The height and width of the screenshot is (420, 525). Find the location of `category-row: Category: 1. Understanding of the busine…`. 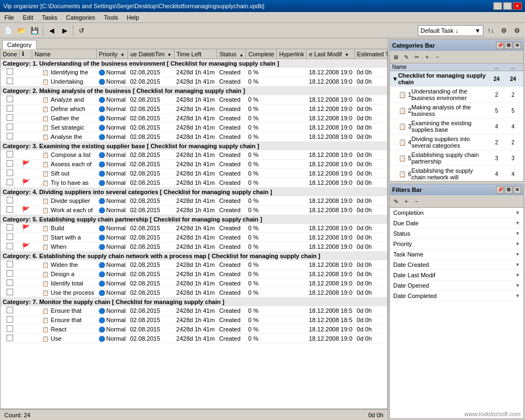

category-row: Category: 1. Understanding of the busine… is located at coordinates (194, 63).